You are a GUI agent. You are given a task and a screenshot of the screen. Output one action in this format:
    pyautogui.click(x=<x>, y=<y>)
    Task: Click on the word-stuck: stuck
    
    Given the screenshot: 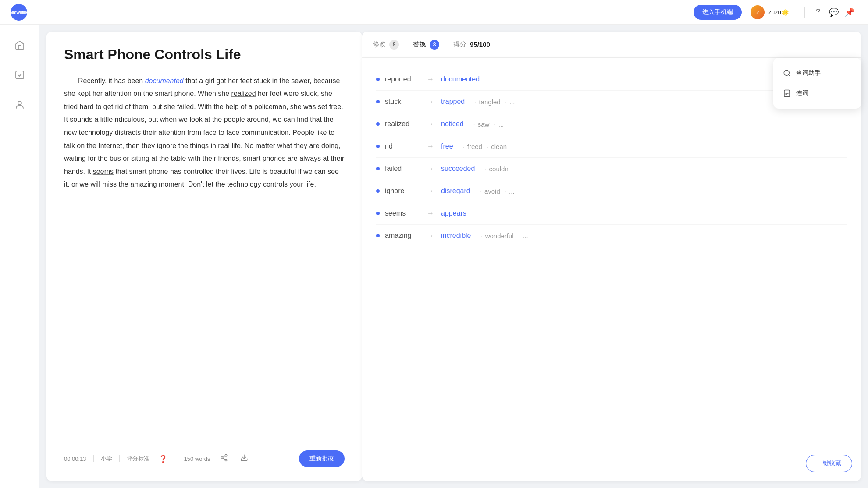 What is the action you would take?
    pyautogui.click(x=262, y=81)
    